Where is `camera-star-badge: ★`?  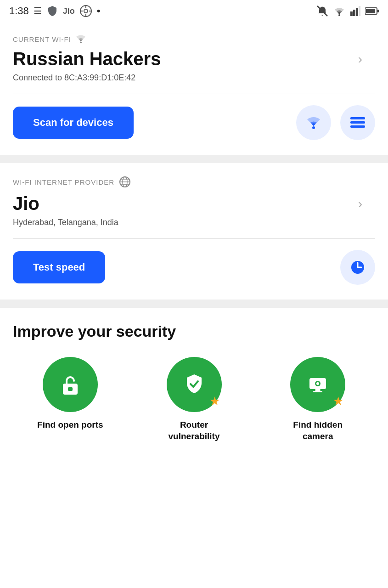 camera-star-badge: ★ is located at coordinates (338, 401).